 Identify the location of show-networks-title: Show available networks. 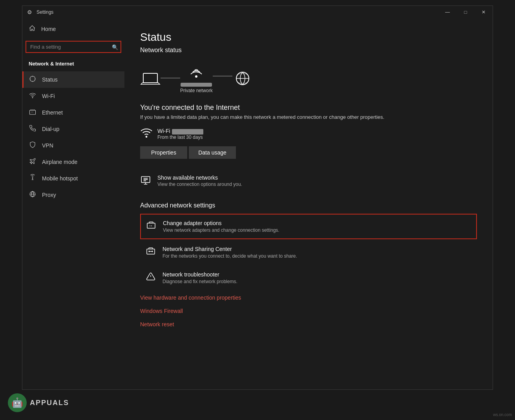
(200, 178).